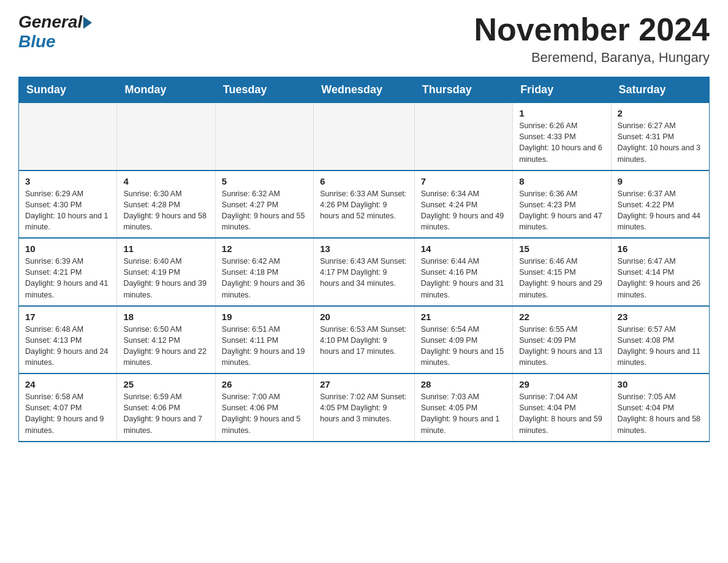 The image size is (728, 563). I want to click on day-number: 18, so click(165, 316).